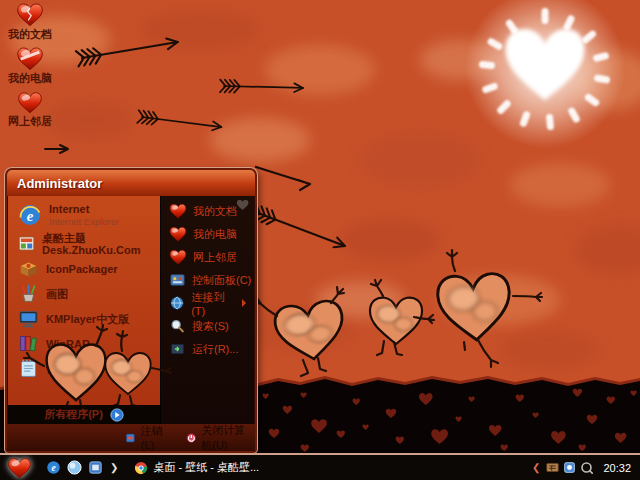 This screenshot has height=480, width=640. I want to click on menu-item-winrar: WinRAR, so click(84, 344).